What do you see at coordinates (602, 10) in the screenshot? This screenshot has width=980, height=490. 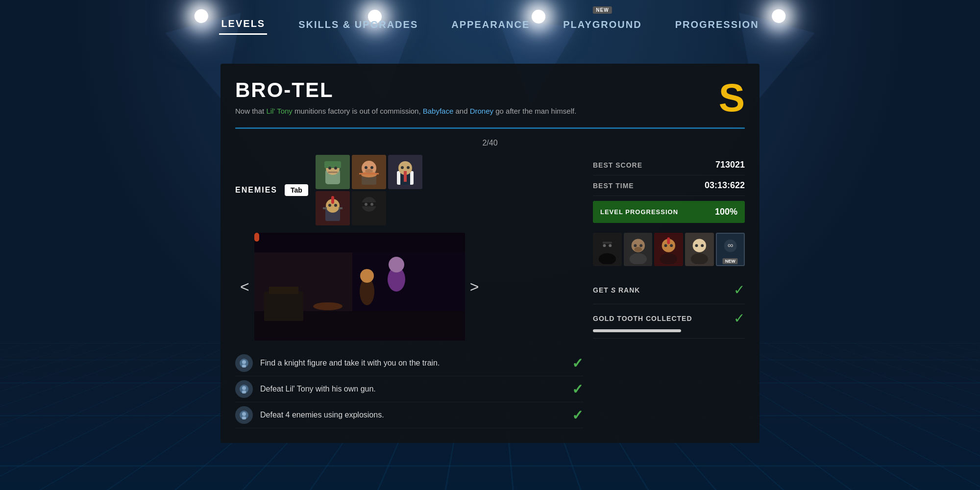 I see `new-badge: NEW` at bounding box center [602, 10].